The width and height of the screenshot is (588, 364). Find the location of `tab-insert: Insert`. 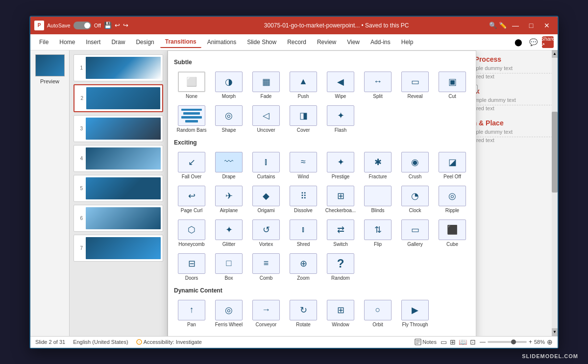

tab-insert: Insert is located at coordinates (93, 42).